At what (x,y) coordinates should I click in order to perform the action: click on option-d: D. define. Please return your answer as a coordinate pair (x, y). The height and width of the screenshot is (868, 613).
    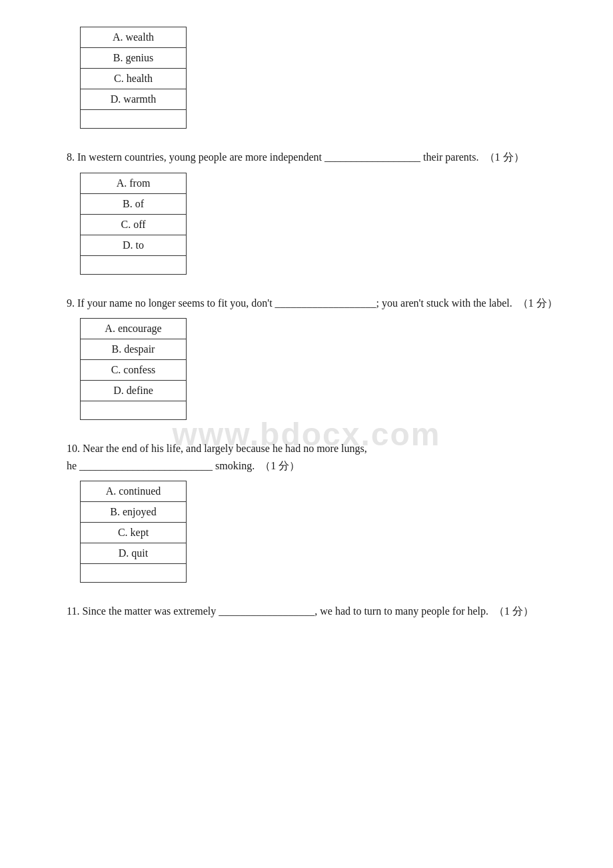
    Looking at the image, I should click on (133, 391).